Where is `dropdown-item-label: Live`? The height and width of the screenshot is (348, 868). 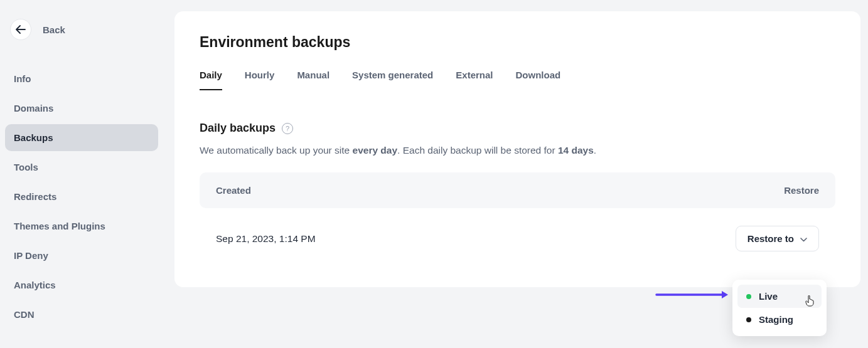
dropdown-item-label: Live is located at coordinates (768, 296).